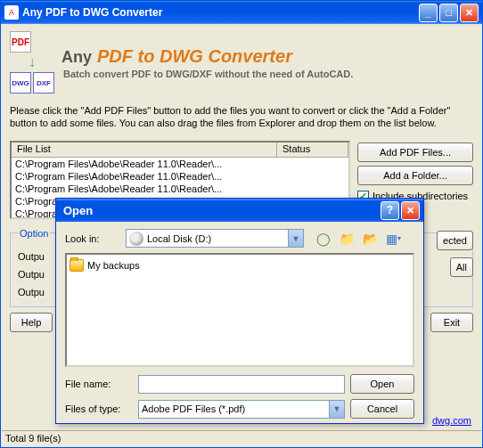 This screenshot has height=448, width=483. I want to click on file-type-label: Files of type:, so click(99, 409).